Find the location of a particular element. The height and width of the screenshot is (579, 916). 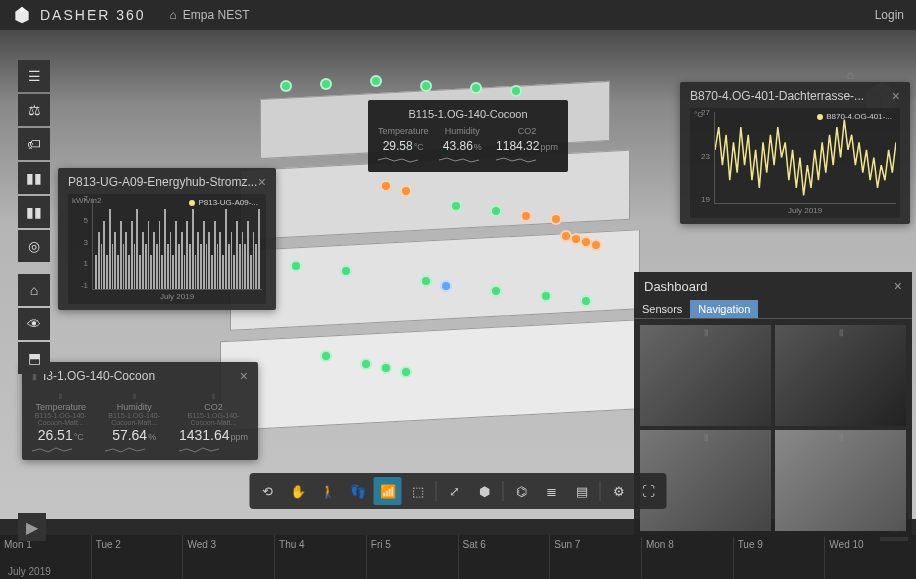

timeline-month-label: July 2019 is located at coordinates (30, 572).